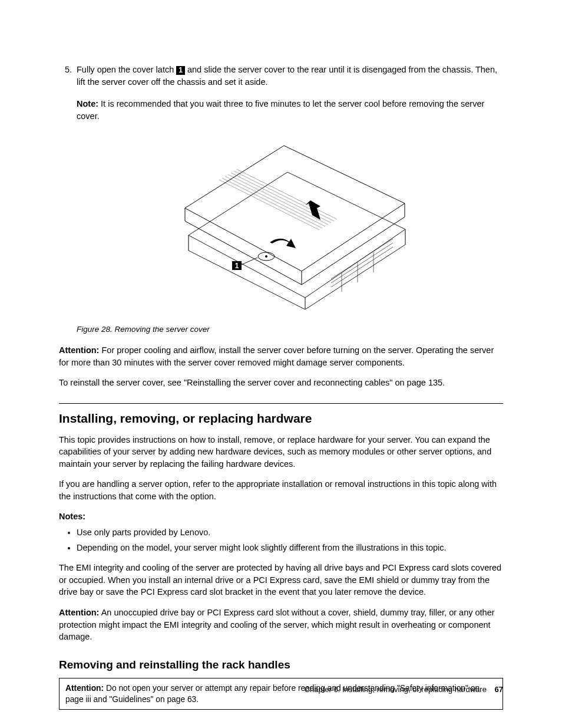  I want to click on attention-text: An unoccupied drive bay or PCI Express c…, so click(277, 625).